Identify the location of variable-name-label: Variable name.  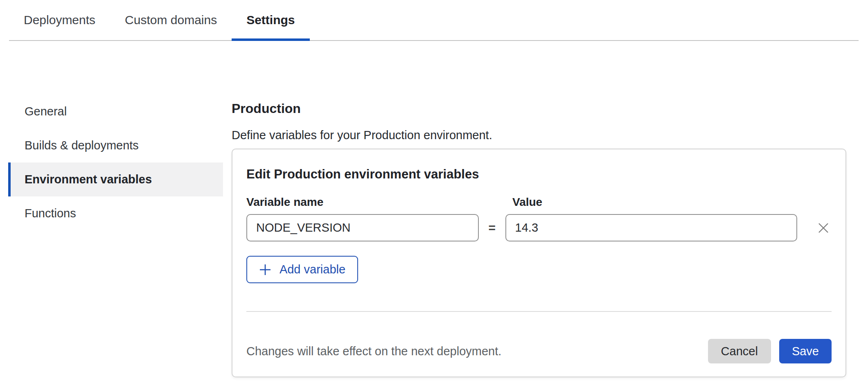
(377, 202).